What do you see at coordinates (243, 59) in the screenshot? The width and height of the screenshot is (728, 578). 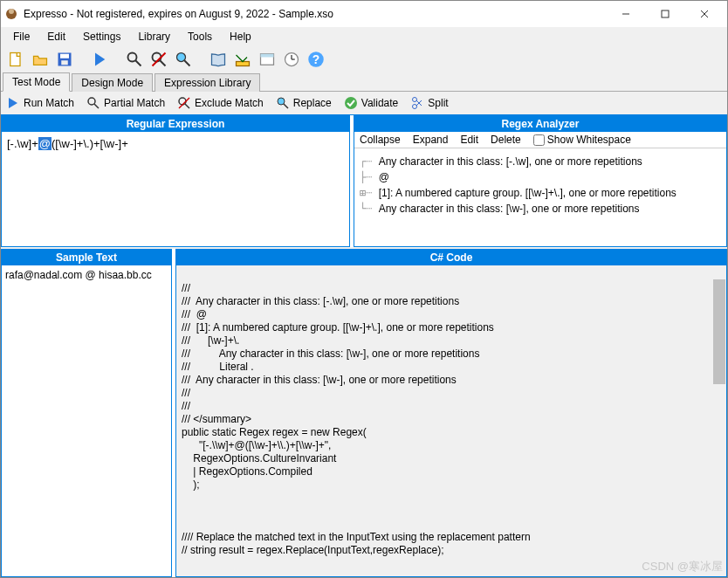 I see `ruler-icon` at bounding box center [243, 59].